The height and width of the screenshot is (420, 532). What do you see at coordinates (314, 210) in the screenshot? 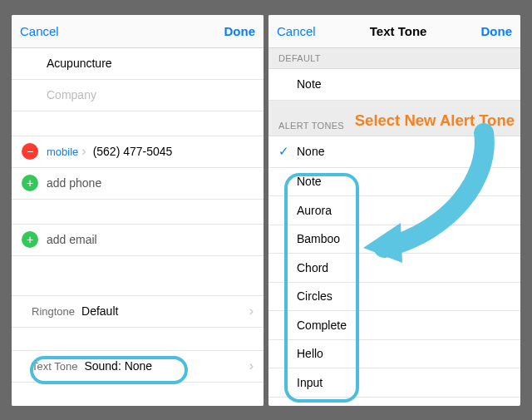
I see `tone-label: Aurora` at bounding box center [314, 210].